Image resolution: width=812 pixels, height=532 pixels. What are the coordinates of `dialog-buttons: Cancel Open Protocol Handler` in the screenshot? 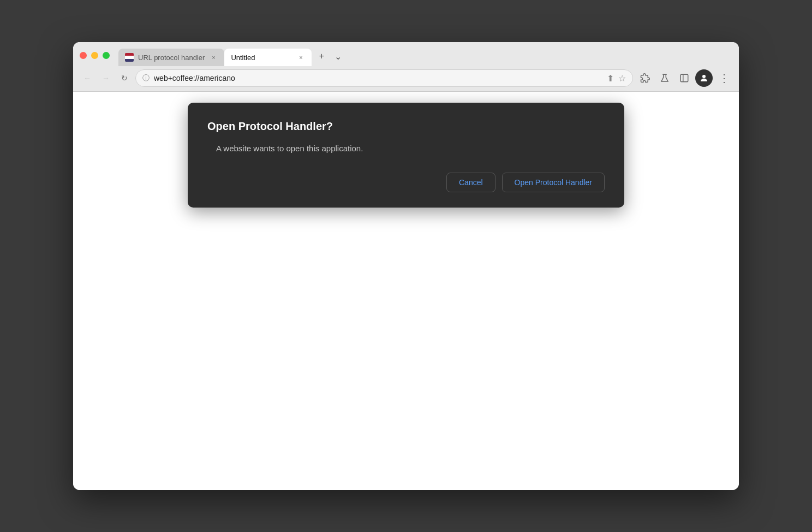 It's located at (406, 182).